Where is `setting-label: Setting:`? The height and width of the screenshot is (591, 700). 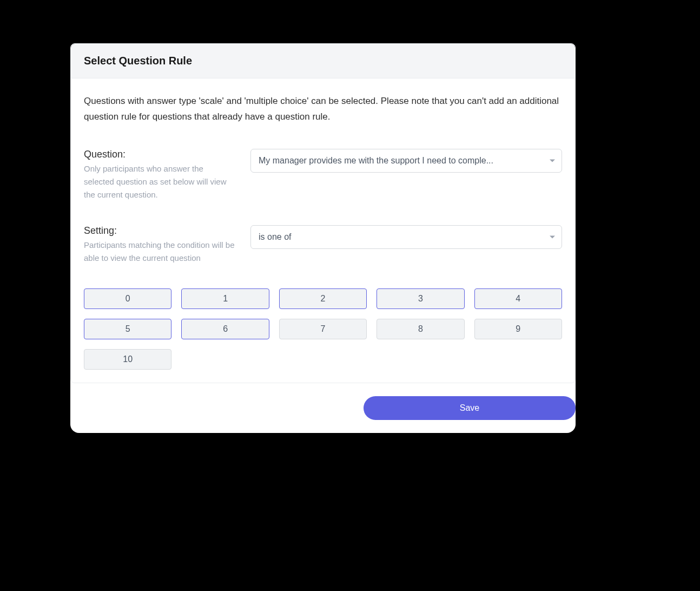
setting-label: Setting: is located at coordinates (160, 231).